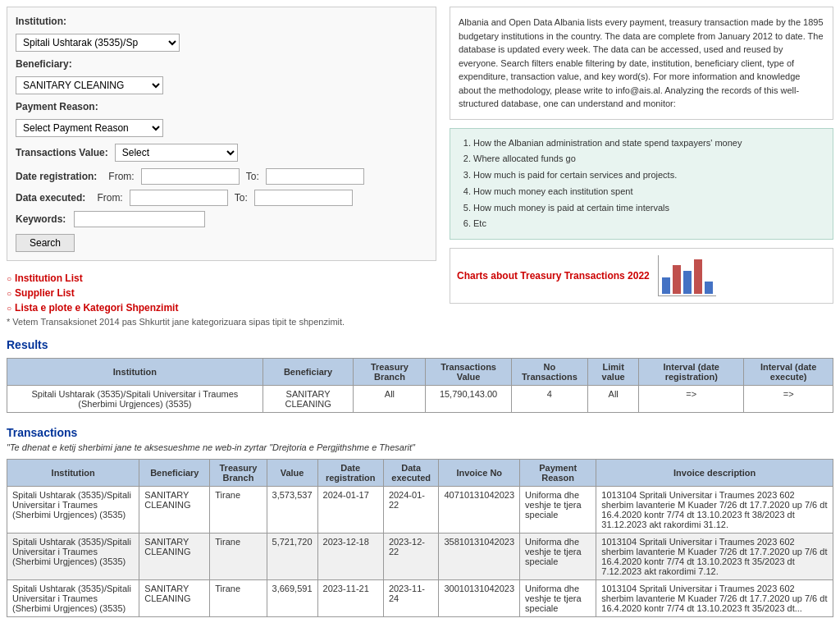  I want to click on trans-cell-2-1: SANITARY CLEANING, so click(175, 599).